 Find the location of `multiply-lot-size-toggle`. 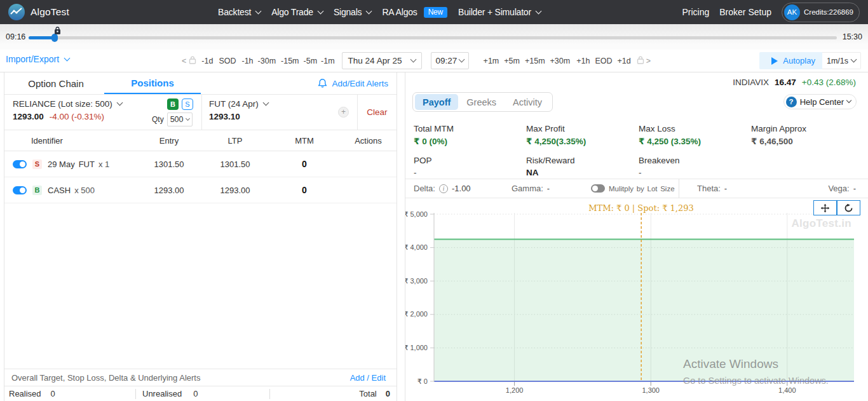

multiply-lot-size-toggle is located at coordinates (598, 188).